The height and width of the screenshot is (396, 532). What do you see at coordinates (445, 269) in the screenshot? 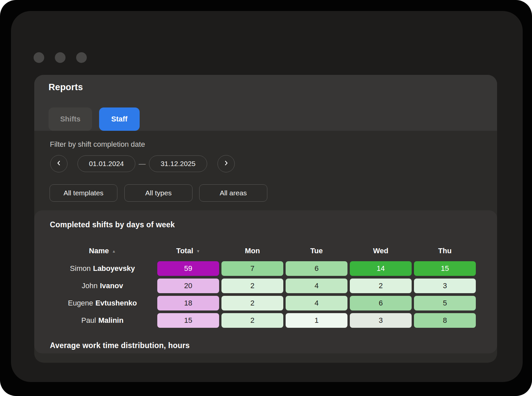
I see `table-cell-thu: 15` at bounding box center [445, 269].